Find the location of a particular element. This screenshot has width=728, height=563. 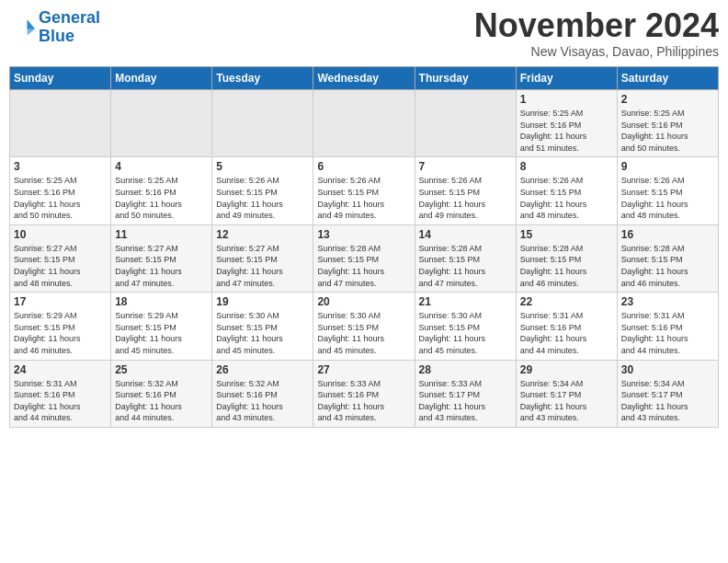

day-number: 30 is located at coordinates (667, 370).